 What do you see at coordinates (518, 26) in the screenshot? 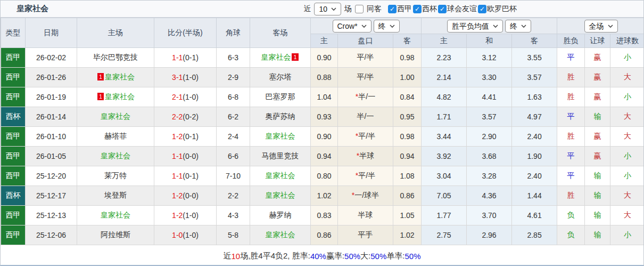
I see `avg-final-select: 终` at bounding box center [518, 26].